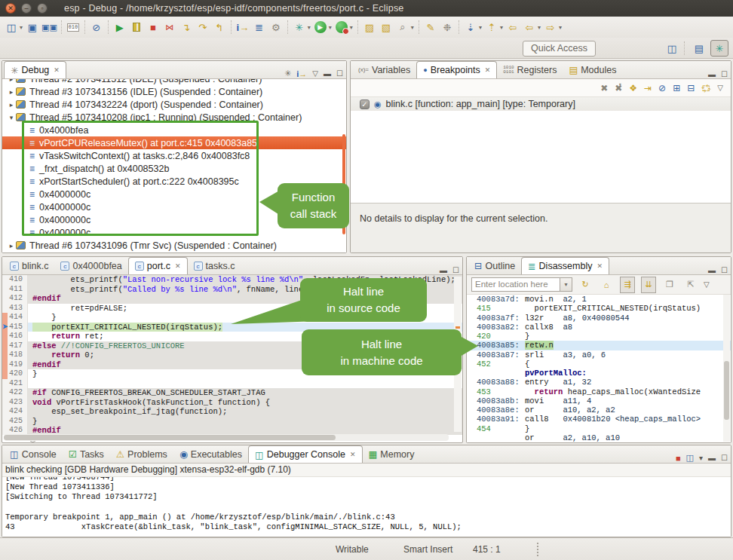 The width and height of the screenshot is (733, 560). Describe the element at coordinates (33, 454) in the screenshot. I see `tab-console: ◫Console` at that location.